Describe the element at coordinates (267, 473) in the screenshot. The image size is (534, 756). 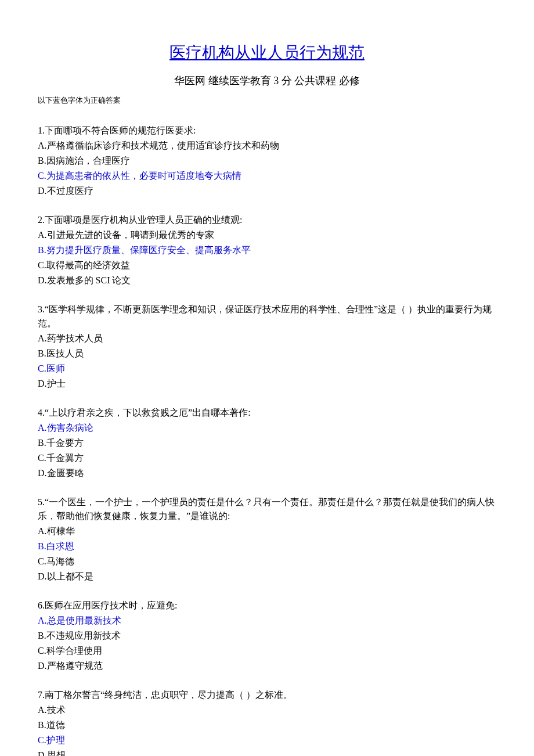
I see `option: D.金匮要略` at that location.